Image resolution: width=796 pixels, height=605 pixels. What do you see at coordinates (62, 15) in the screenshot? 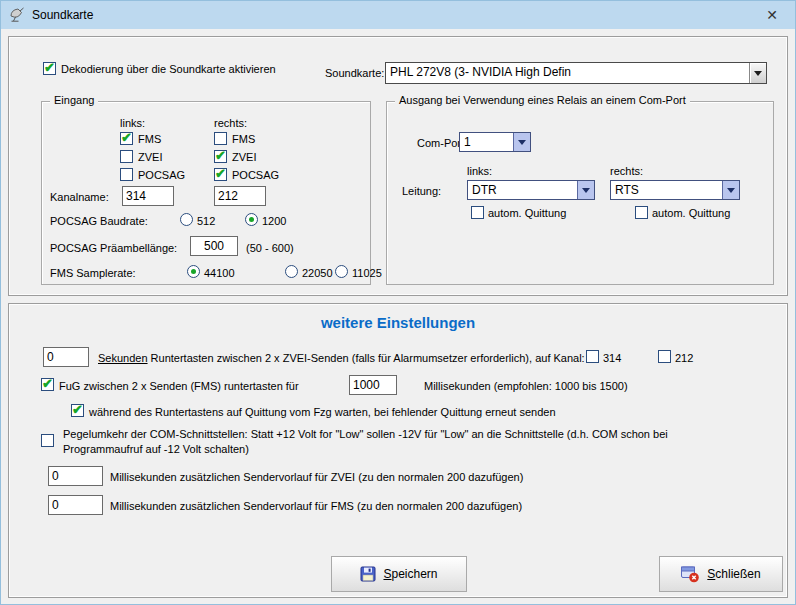
I see `window-title: Soundkarte` at bounding box center [62, 15].